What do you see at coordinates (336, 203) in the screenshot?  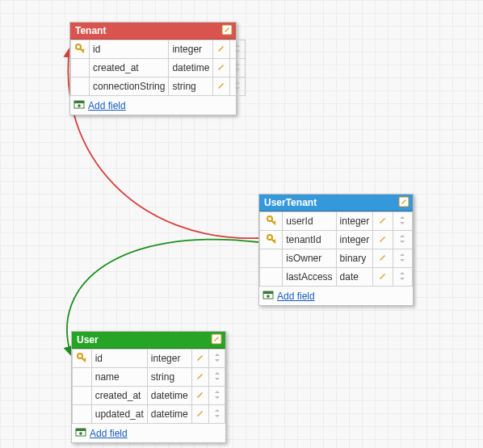 I see `table-header: UserTenant` at bounding box center [336, 203].